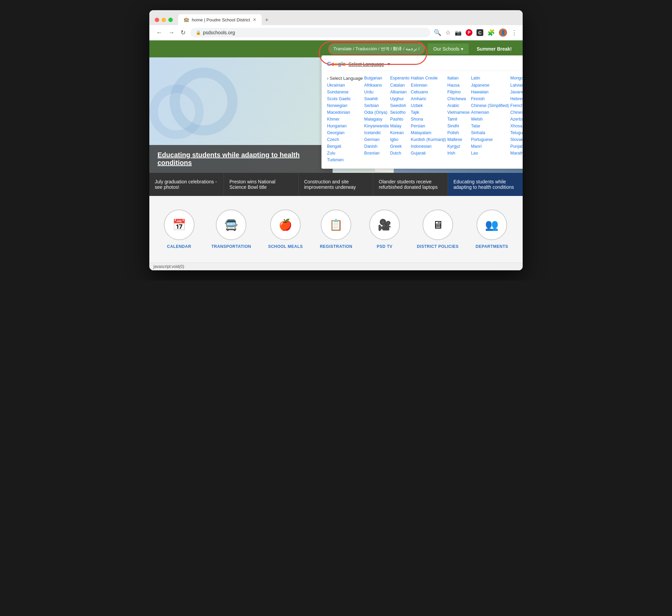 Image resolution: width=672 pixels, height=616 pixels. What do you see at coordinates (389, 64) in the screenshot?
I see `language-dropdown-arrow: ▼` at bounding box center [389, 64].